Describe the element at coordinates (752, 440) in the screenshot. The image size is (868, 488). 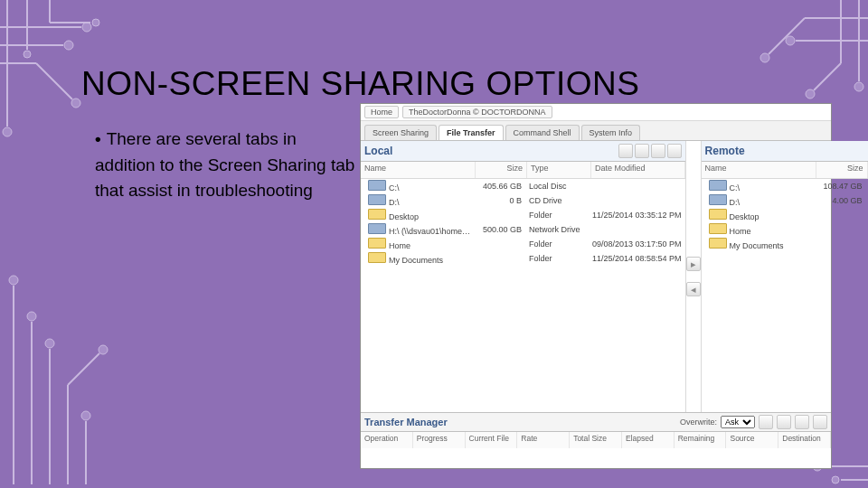
I see `tmgr-col: Source` at that location.